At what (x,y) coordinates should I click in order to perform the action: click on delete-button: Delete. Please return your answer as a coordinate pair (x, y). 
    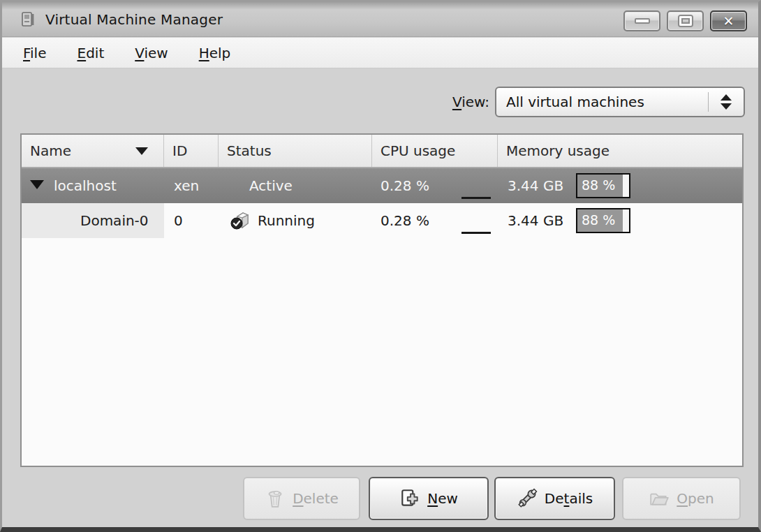
    Looking at the image, I should click on (302, 498).